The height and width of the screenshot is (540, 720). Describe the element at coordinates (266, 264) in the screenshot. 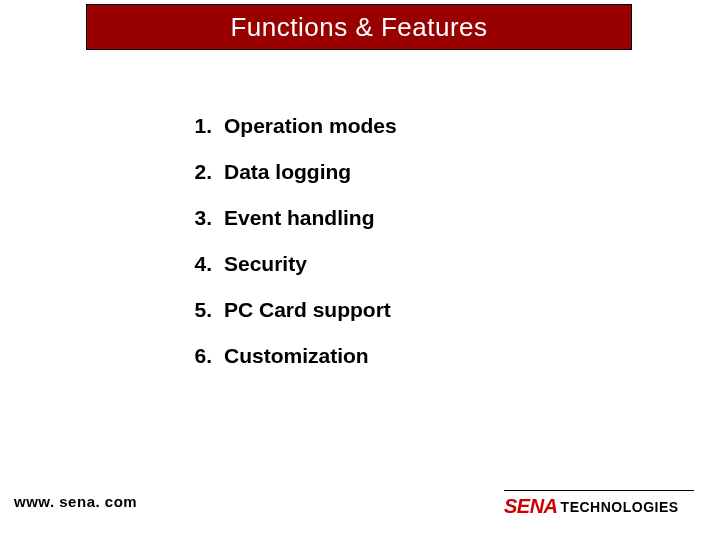

I see `item-label: Security` at that location.